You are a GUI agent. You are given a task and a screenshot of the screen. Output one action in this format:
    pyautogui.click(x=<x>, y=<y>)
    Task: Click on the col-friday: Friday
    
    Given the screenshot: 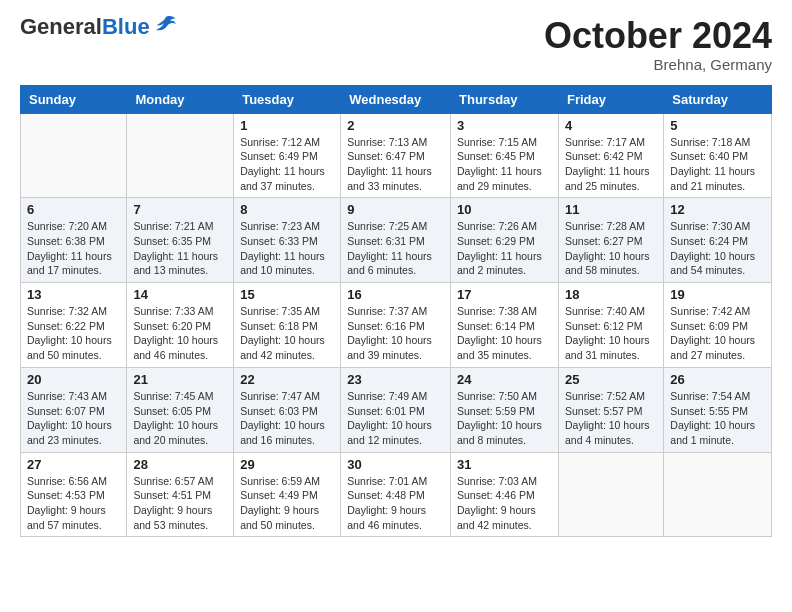 What is the action you would take?
    pyautogui.click(x=610, y=99)
    